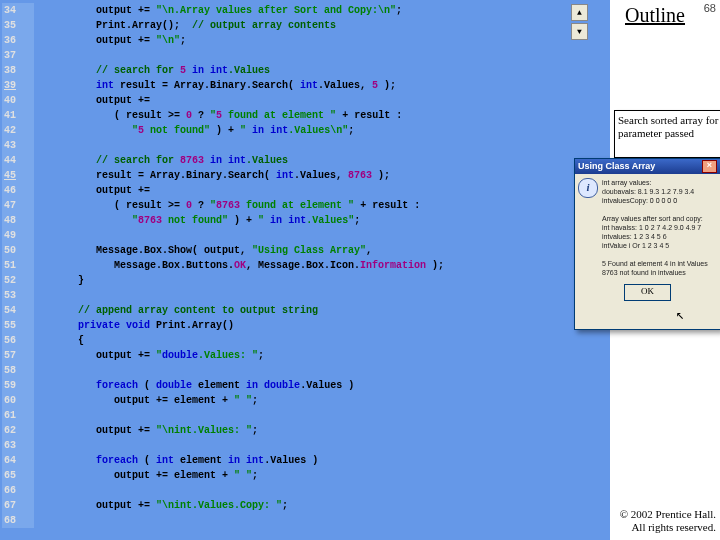 Image resolution: width=720 pixels, height=540 pixels. Describe the element at coordinates (218, 116) in the screenshot. I see `code-text: ( result >= 0 ? "5 found at element " + …` at that location.